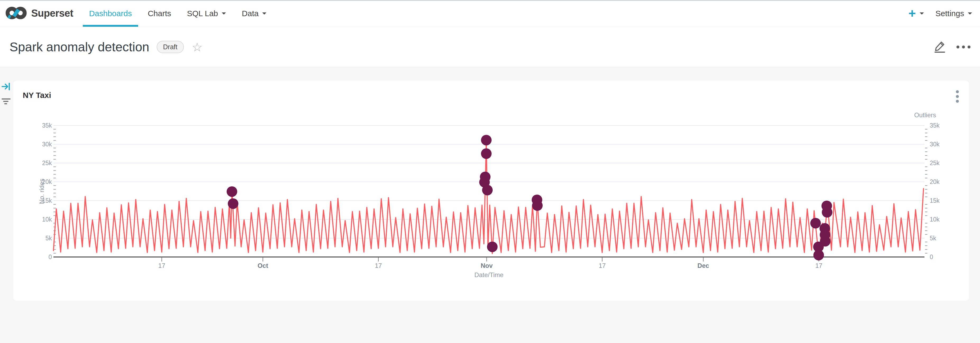  Describe the element at coordinates (110, 14) in the screenshot. I see `nav-item-label: Dashboards` at that location.